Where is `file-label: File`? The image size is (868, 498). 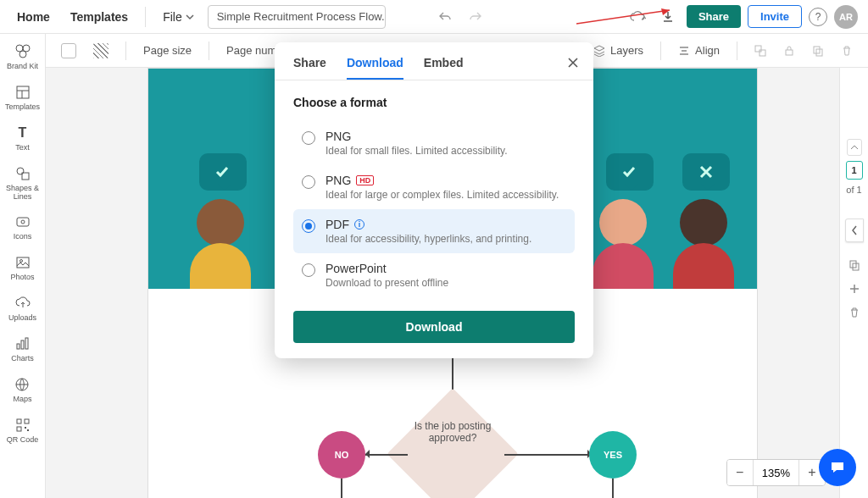 file-label: File is located at coordinates (173, 17).